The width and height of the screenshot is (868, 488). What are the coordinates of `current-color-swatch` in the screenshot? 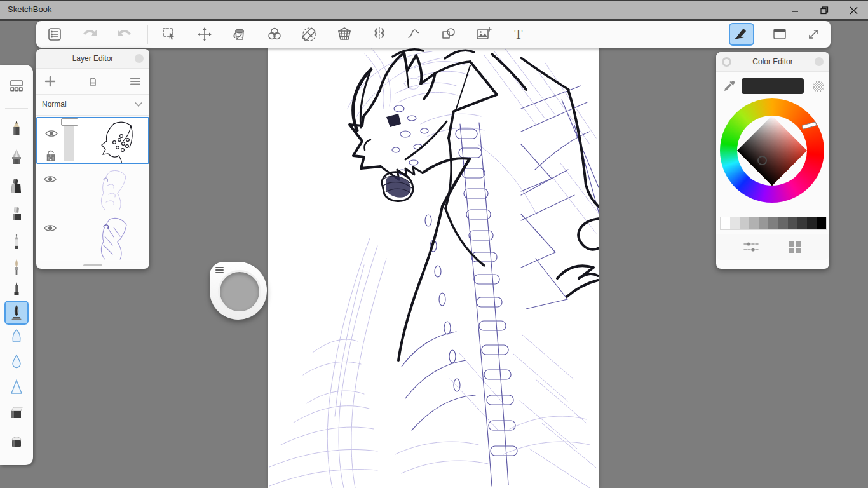 It's located at (773, 86).